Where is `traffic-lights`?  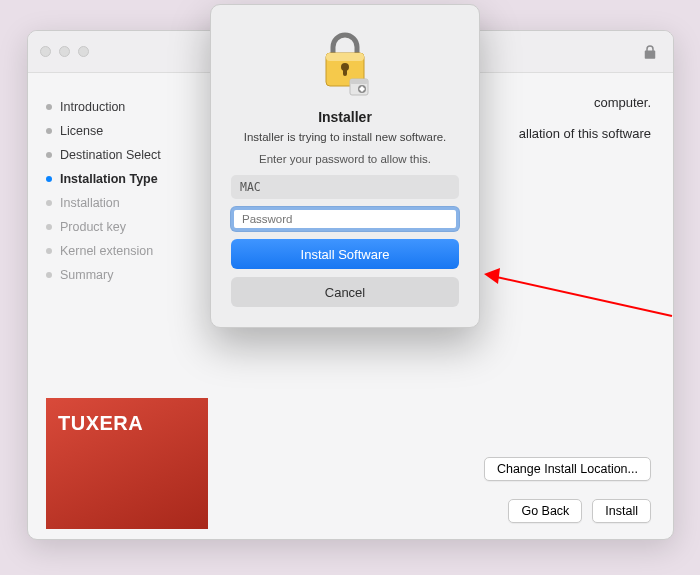
traffic-lights is located at coordinates (64, 52).